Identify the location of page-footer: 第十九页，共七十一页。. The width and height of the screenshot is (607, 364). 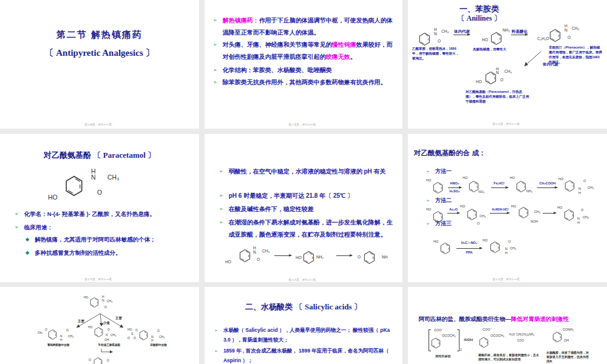
(507, 279).